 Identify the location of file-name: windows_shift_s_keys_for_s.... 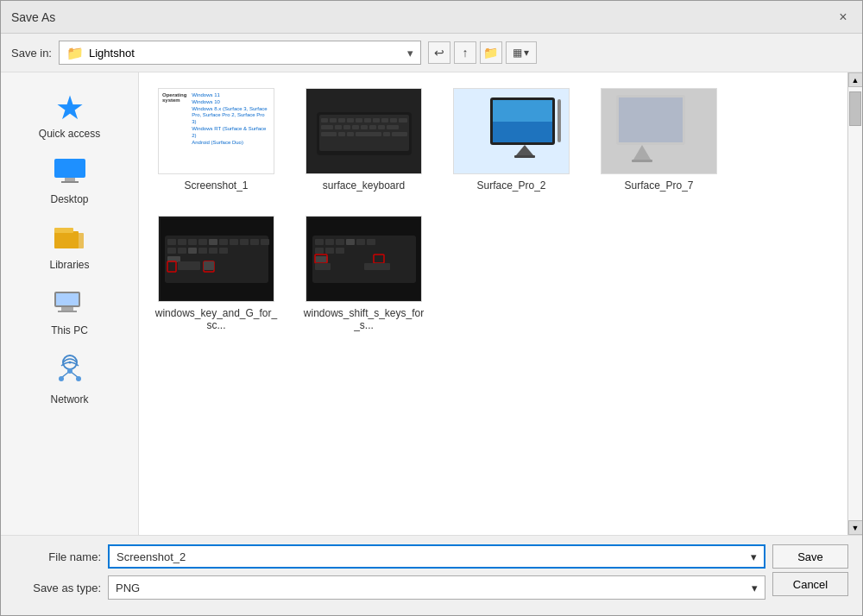
(364, 319).